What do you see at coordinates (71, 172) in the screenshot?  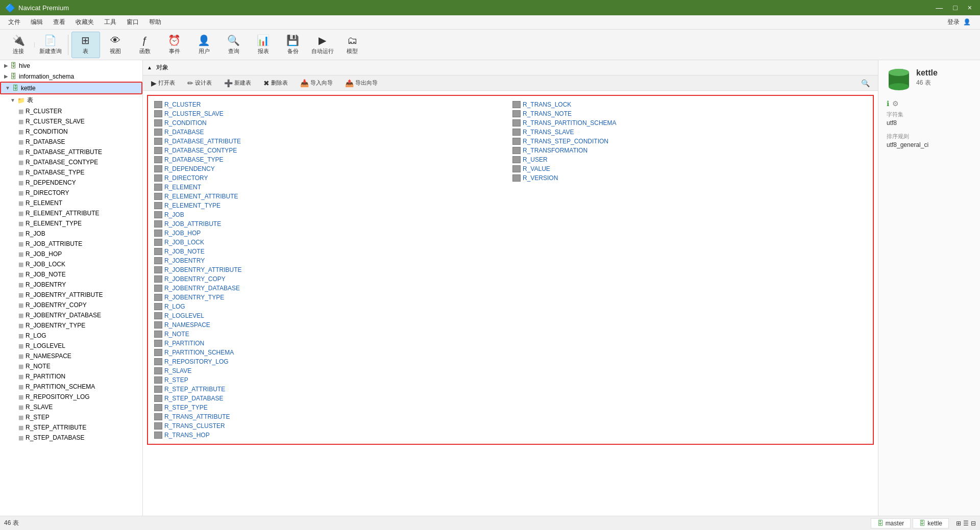 I see `sidebar-table-r-database-type: ▦ R_DATABASE_TYPE` at bounding box center [71, 172].